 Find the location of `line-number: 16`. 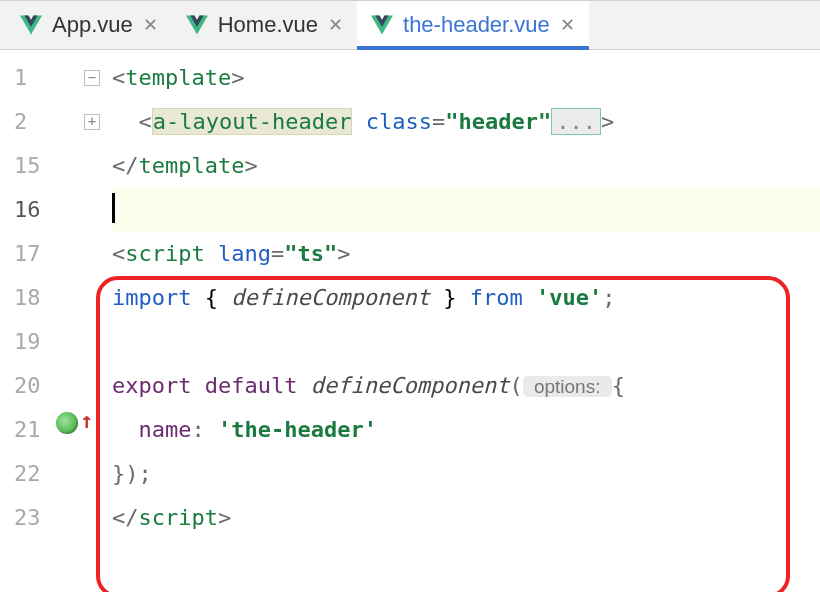

line-number: 16 is located at coordinates (49, 210).